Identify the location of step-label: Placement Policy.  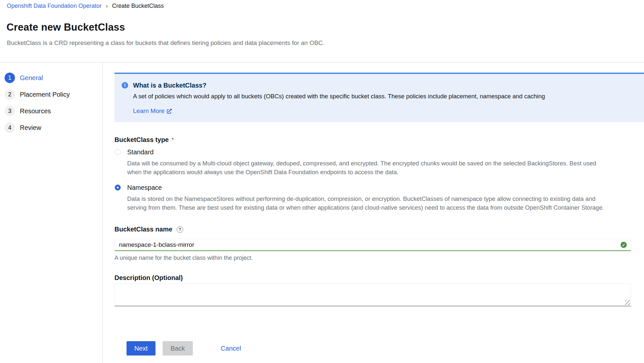
(45, 94).